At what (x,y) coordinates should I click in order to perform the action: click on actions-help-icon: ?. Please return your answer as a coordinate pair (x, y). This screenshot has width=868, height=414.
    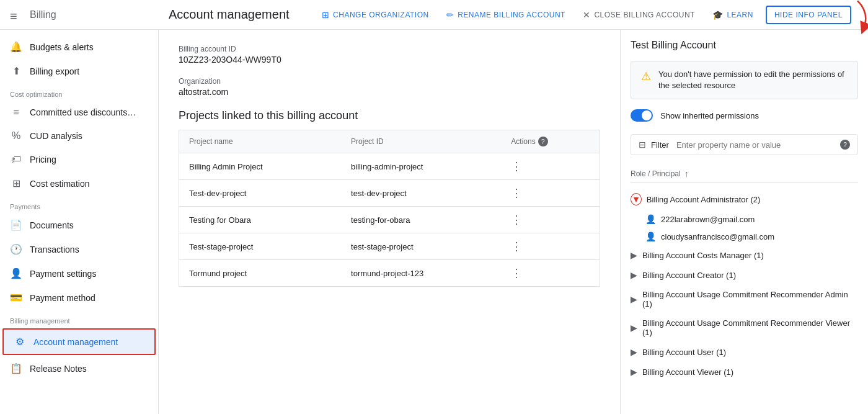
    Looking at the image, I should click on (543, 142).